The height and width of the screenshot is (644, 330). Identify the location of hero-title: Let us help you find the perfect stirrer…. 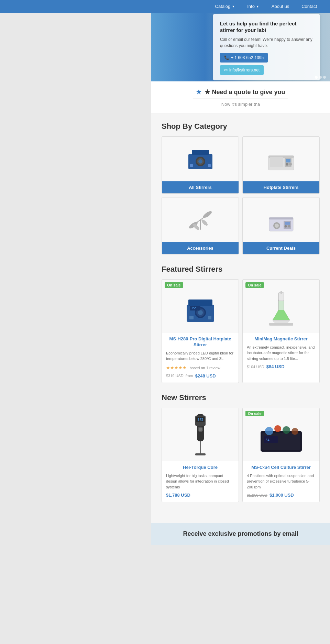
(266, 27).